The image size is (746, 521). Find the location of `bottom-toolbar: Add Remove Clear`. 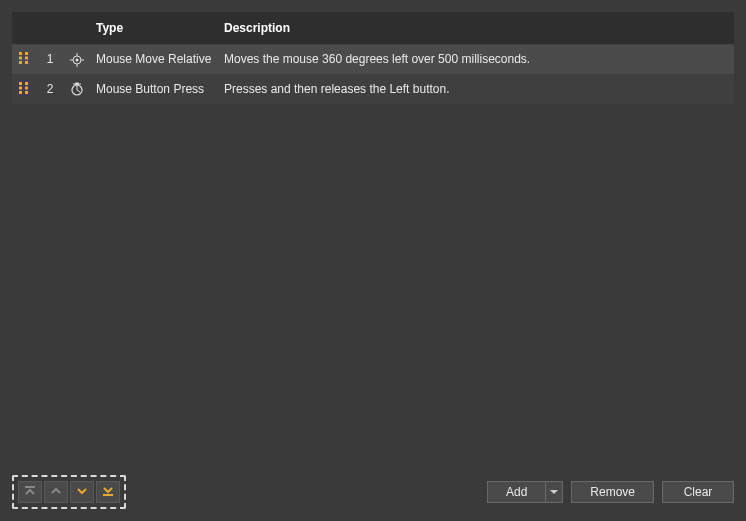

bottom-toolbar: Add Remove Clear is located at coordinates (373, 492).